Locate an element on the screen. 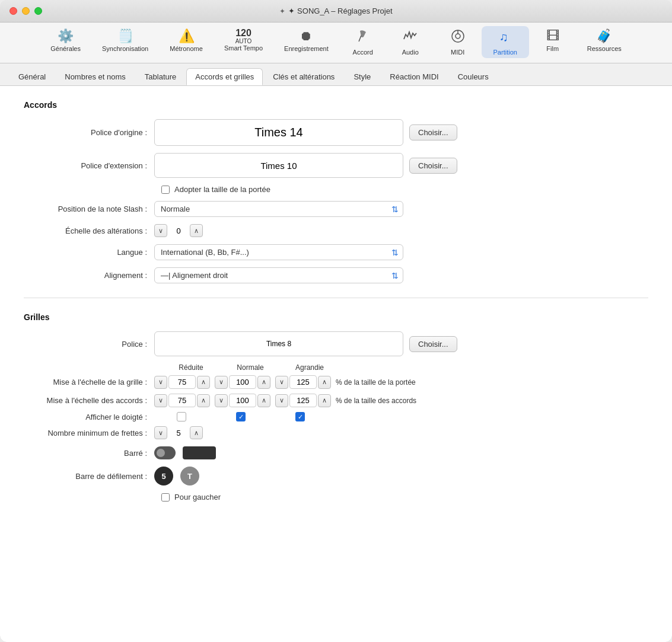  barre-sym2 is located at coordinates (199, 453).